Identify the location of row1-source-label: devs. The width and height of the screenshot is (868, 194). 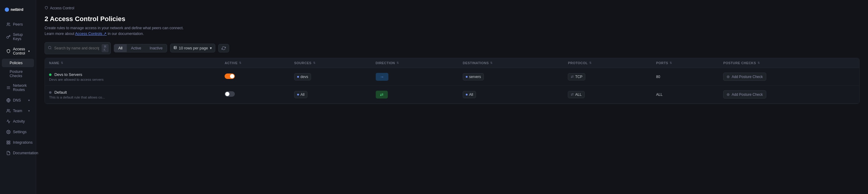
(304, 77).